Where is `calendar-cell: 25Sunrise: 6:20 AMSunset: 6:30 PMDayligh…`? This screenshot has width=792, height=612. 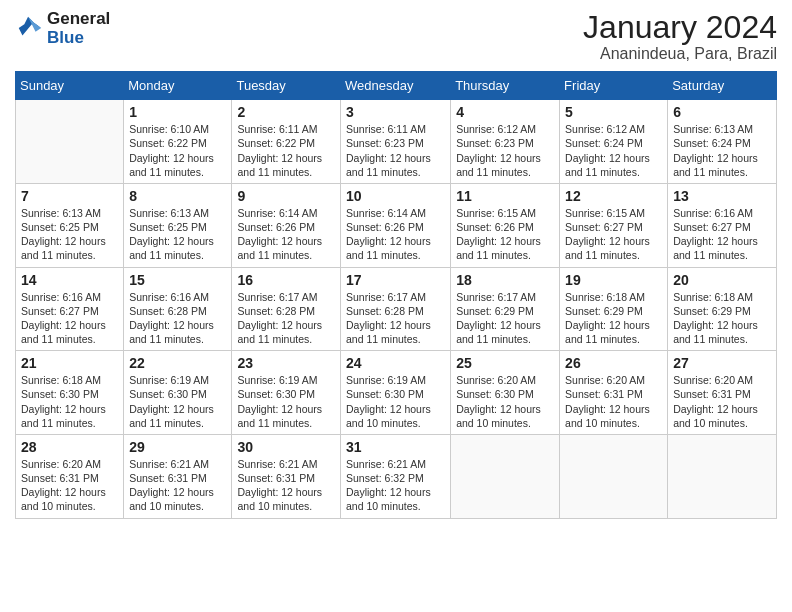 calendar-cell: 25Sunrise: 6:20 AMSunset: 6:30 PMDayligh… is located at coordinates (506, 393).